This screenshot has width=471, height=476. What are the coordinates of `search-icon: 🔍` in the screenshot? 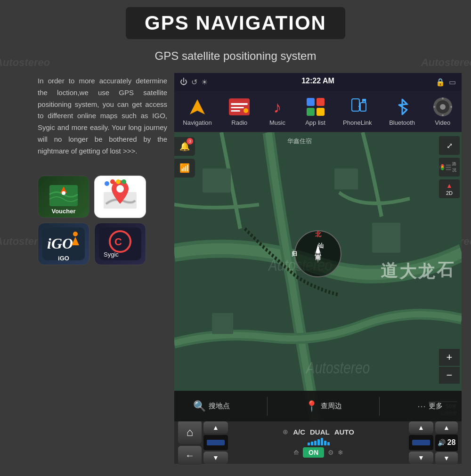 It's located at (200, 406).